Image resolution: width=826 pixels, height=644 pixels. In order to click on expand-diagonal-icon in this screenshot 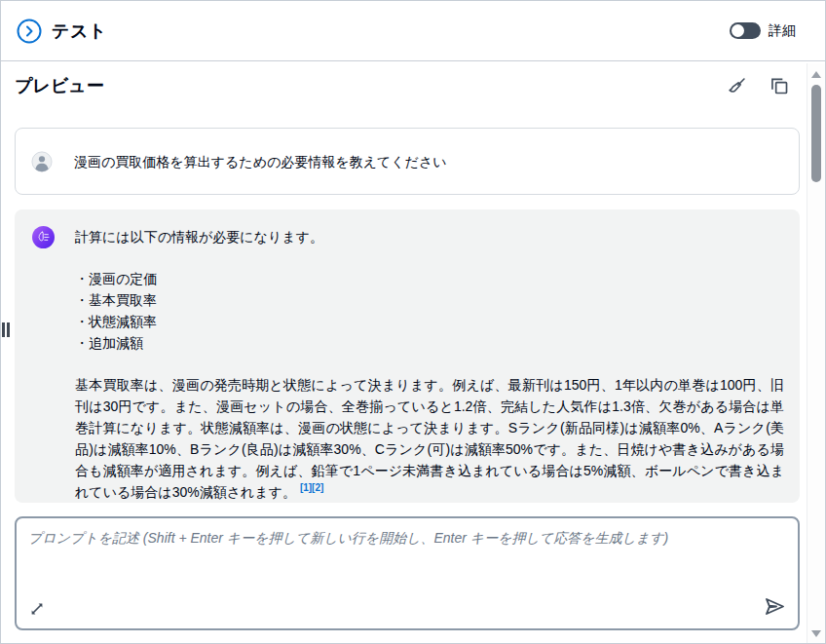, I will do `click(37, 609)`.